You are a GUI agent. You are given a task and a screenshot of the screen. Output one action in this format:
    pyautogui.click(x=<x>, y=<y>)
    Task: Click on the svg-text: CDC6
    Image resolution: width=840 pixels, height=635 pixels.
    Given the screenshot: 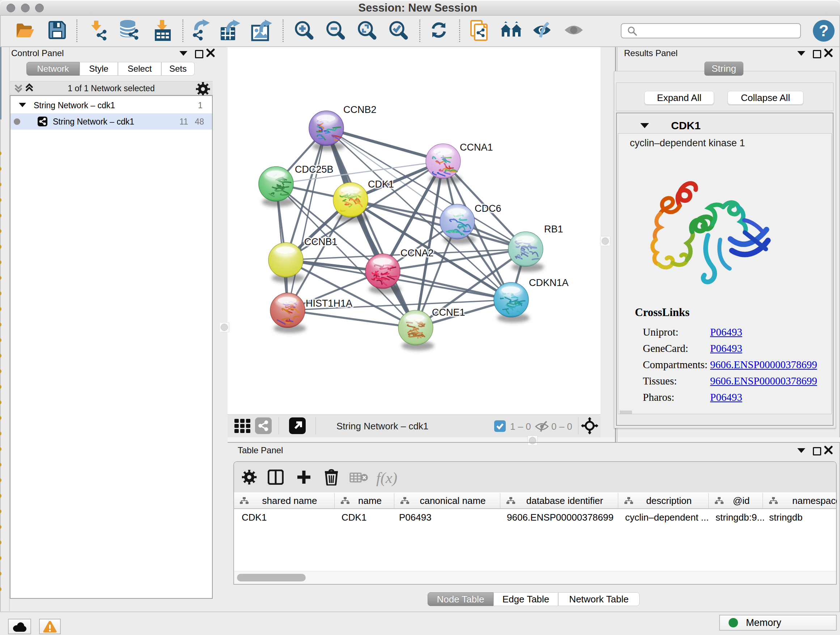 What is the action you would take?
    pyautogui.click(x=488, y=208)
    